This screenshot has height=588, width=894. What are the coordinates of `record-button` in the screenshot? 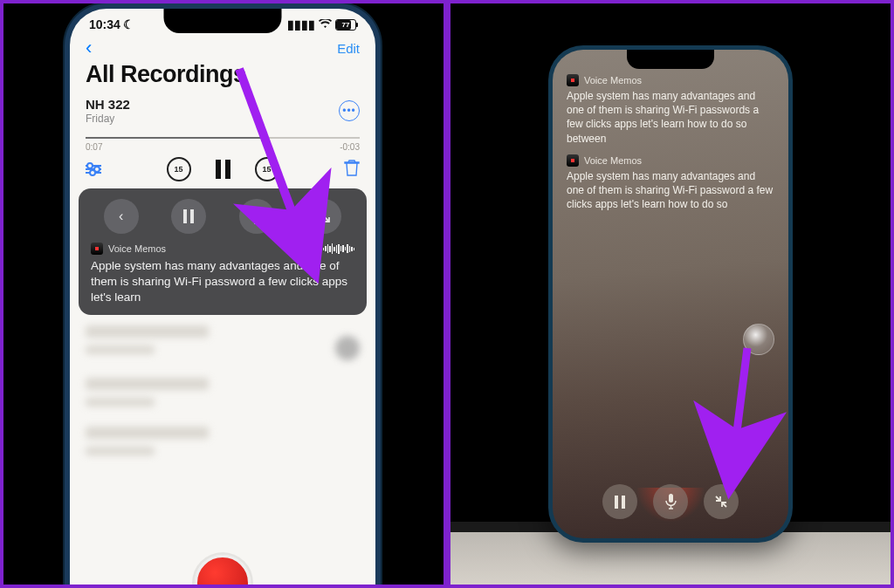 It's located at (223, 571).